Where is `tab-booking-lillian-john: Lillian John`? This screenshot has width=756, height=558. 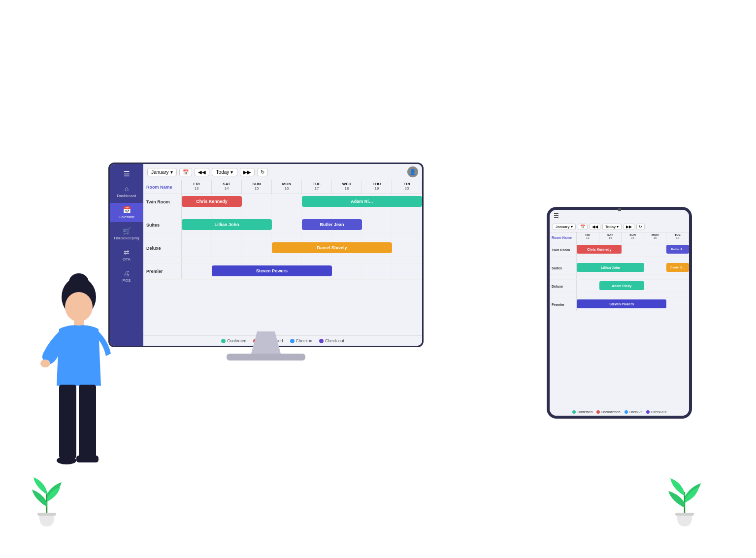 tab-booking-lillian-john: Lillian John is located at coordinates (611, 267).